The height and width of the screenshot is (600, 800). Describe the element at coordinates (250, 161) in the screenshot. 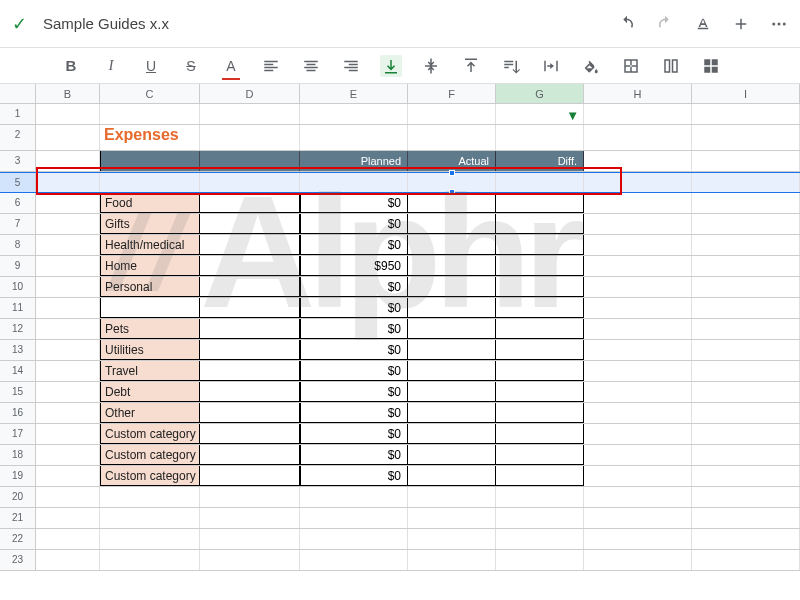

I see `cell-D3` at that location.